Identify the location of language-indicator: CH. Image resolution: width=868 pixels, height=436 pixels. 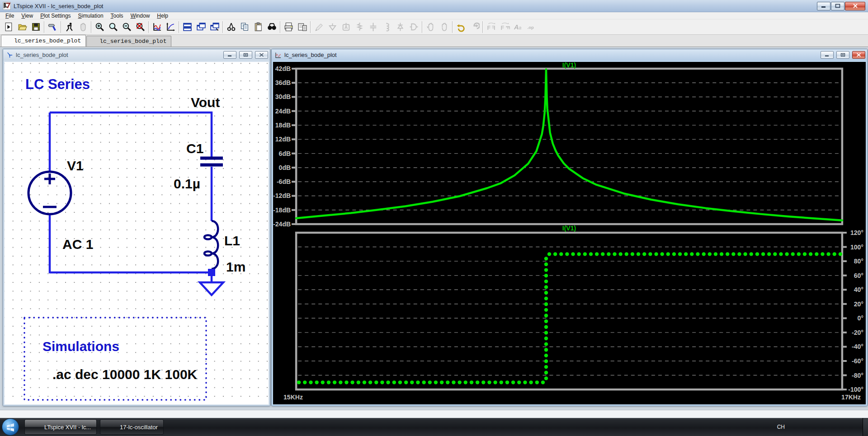
(781, 427).